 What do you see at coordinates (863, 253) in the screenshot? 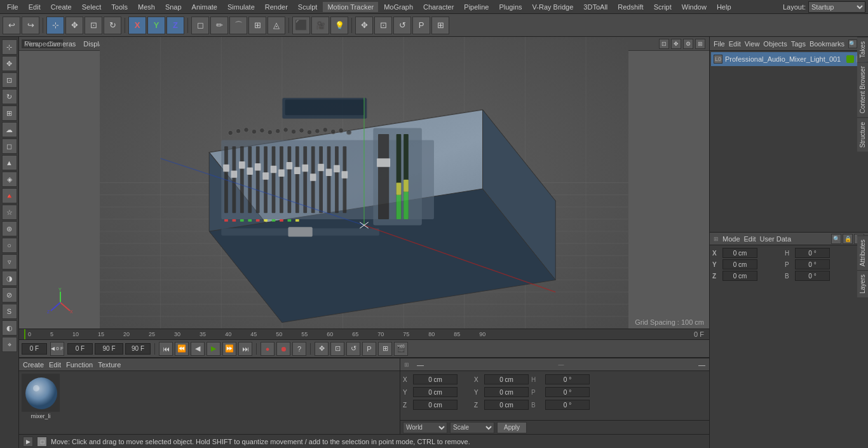
I see `attributes-tab: Attributes` at bounding box center [863, 253].